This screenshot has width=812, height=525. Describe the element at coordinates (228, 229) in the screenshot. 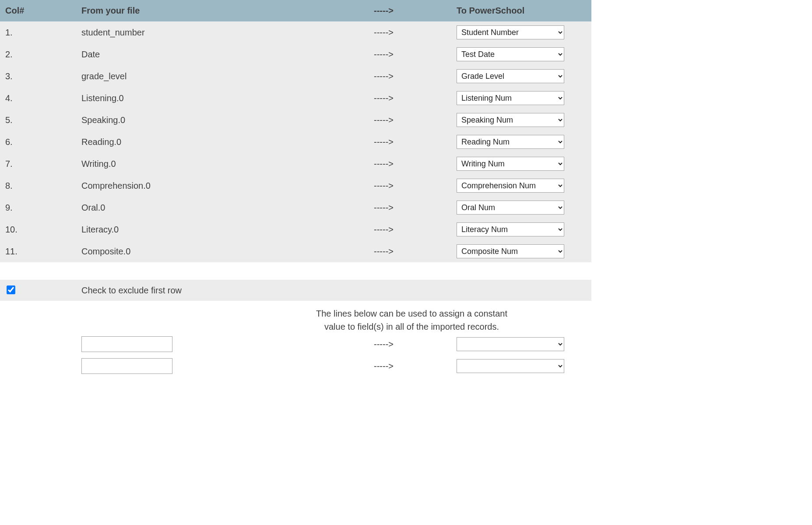

I see `from-file-field: Literacy.0` at that location.